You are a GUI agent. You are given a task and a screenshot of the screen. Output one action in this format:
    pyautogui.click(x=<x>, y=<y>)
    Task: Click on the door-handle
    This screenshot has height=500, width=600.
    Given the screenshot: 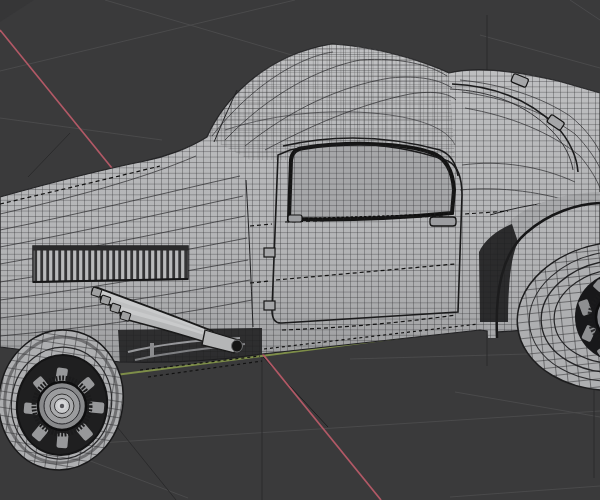 What is the action you would take?
    pyautogui.click(x=443, y=222)
    